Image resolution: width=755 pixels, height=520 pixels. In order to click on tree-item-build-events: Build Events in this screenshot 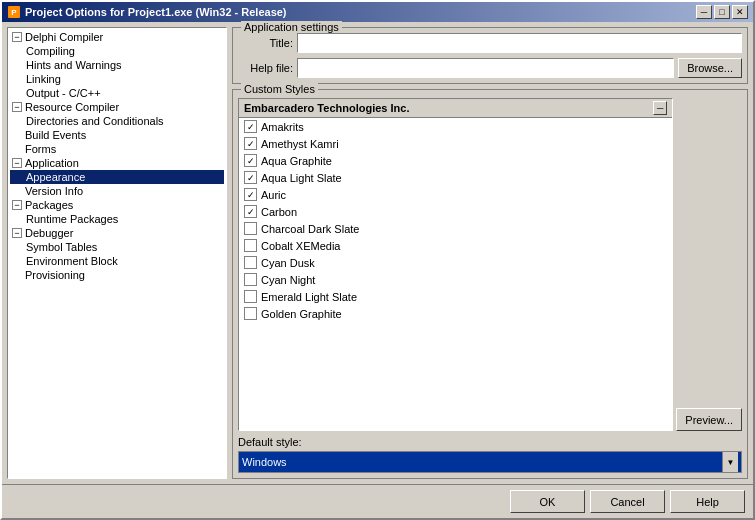, I will do `click(117, 135)`.